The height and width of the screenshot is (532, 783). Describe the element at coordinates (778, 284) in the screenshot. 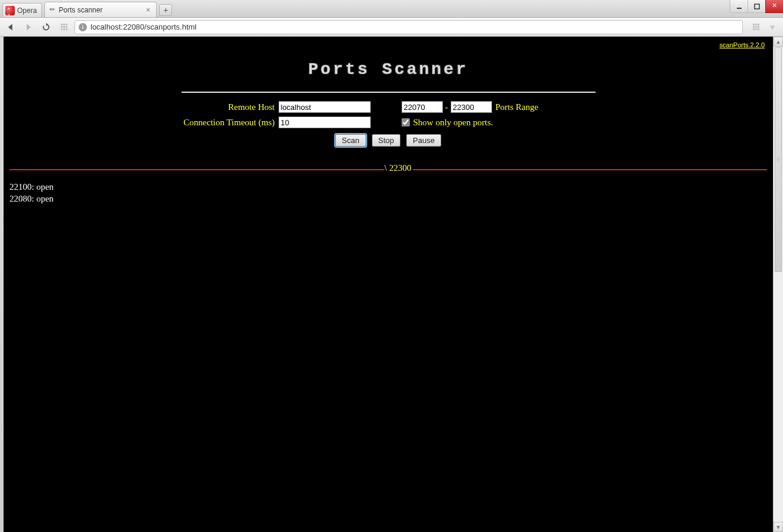

I see `vertical-scrollbar: ▲ ▼` at that location.